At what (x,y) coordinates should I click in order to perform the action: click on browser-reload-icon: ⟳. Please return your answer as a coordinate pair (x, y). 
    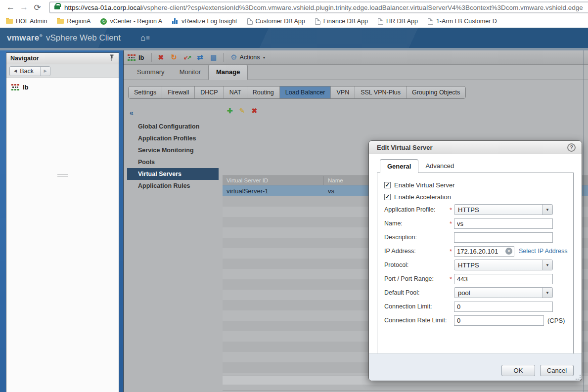
    Looking at the image, I should click on (38, 8).